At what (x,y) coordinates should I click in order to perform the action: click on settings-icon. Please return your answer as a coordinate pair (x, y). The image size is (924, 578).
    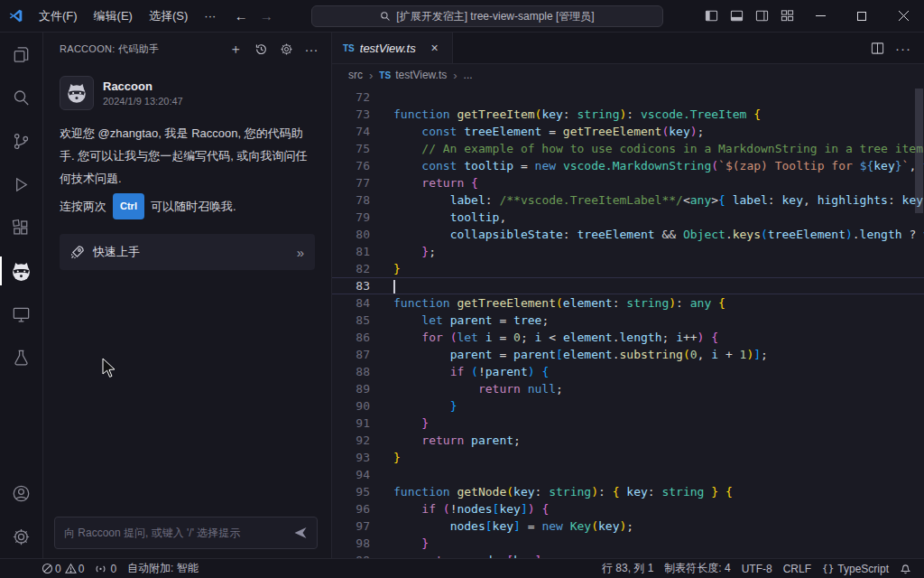
    Looking at the image, I should click on (286, 49).